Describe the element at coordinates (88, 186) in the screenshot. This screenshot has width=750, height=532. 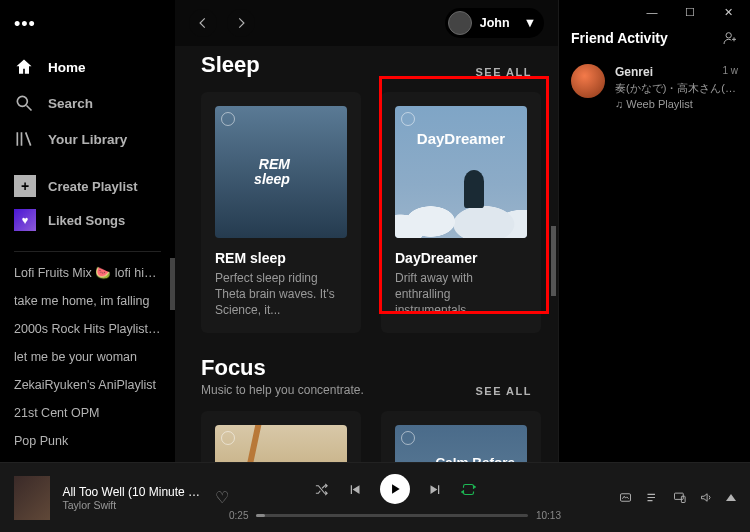
I see `create-playlist: + Create Playlist` at that location.